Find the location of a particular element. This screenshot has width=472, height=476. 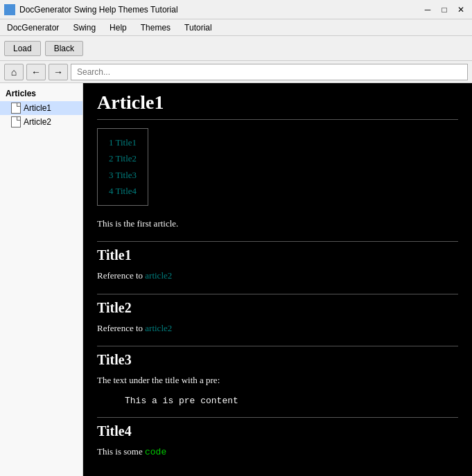

back-button: ← is located at coordinates (36, 72).